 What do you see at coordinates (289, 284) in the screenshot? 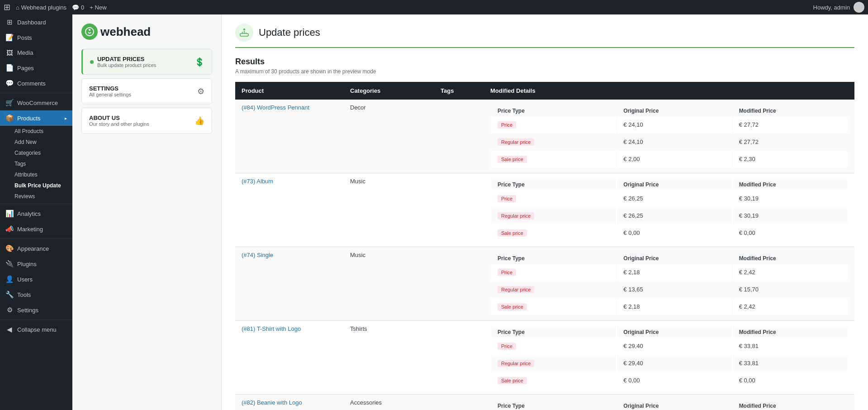
I see `product-cell: (#74) Single` at bounding box center [289, 284].